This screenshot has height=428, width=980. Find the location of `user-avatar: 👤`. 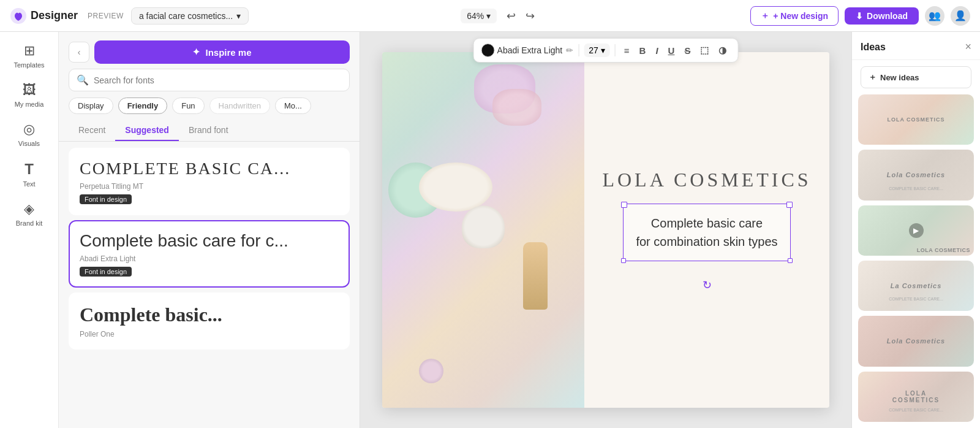

user-avatar: 👤 is located at coordinates (960, 16).